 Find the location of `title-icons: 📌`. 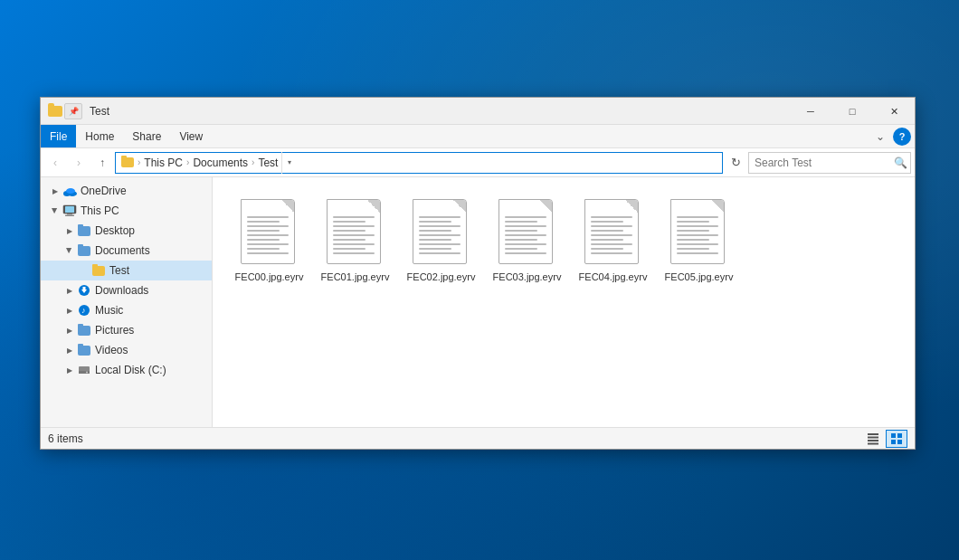

title-icons: 📌 is located at coordinates (65, 111).